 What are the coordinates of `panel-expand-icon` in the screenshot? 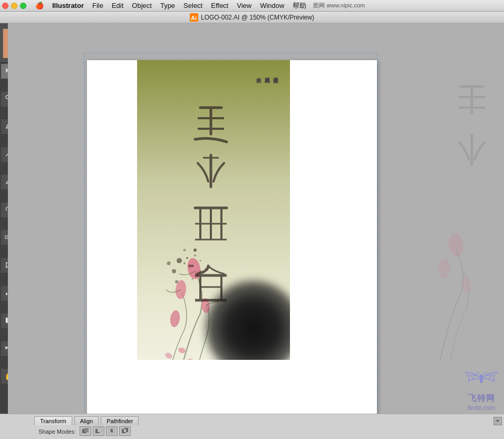 It's located at (498, 421).